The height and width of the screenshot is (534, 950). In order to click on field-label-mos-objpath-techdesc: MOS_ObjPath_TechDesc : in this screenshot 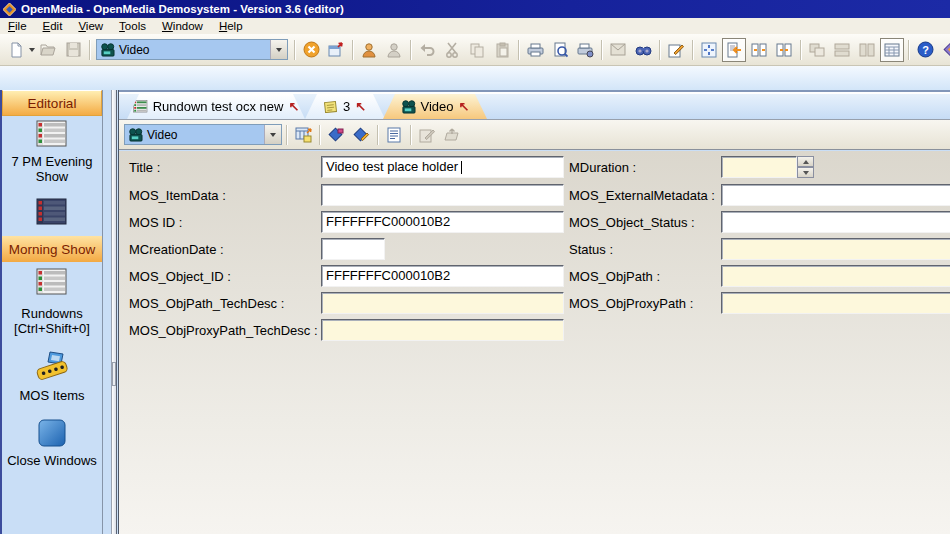, I will do `click(206, 304)`.